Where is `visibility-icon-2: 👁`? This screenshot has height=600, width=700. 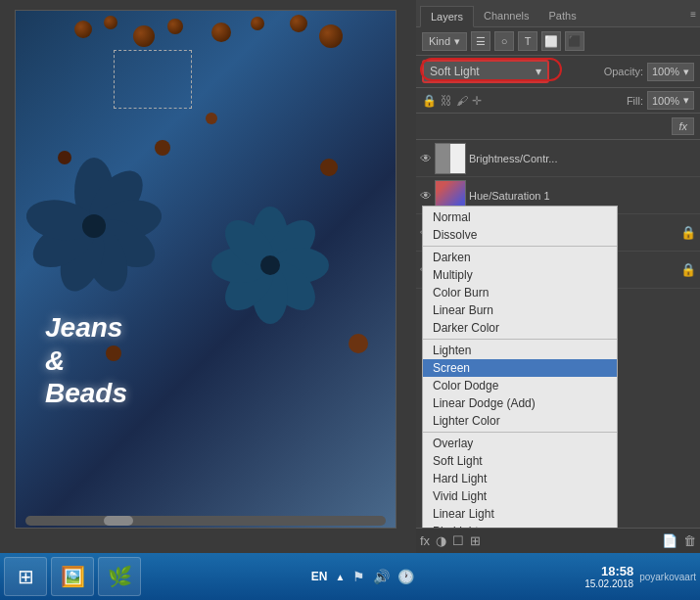
visibility-icon-2: 👁 is located at coordinates (426, 196).